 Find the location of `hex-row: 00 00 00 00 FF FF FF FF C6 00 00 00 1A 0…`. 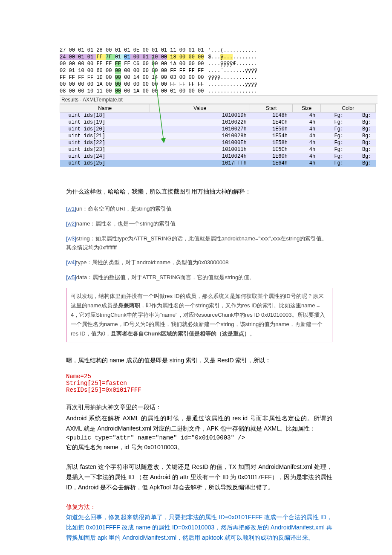

hex-row: 00 00 00 00 FF FF FF FF C6 00 00 00 1A 0… is located at coordinates (132, 64).